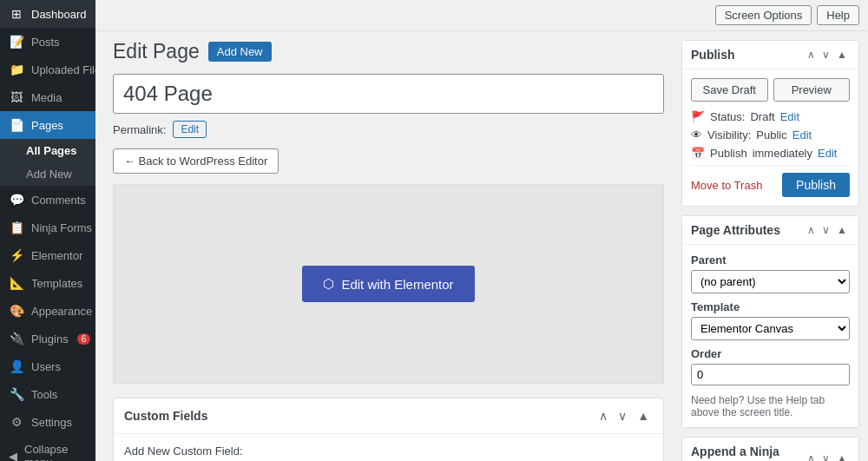  Describe the element at coordinates (48, 227) in the screenshot. I see `sidebar-item-ninja-forms: 📋 Ninja Forms` at that location.